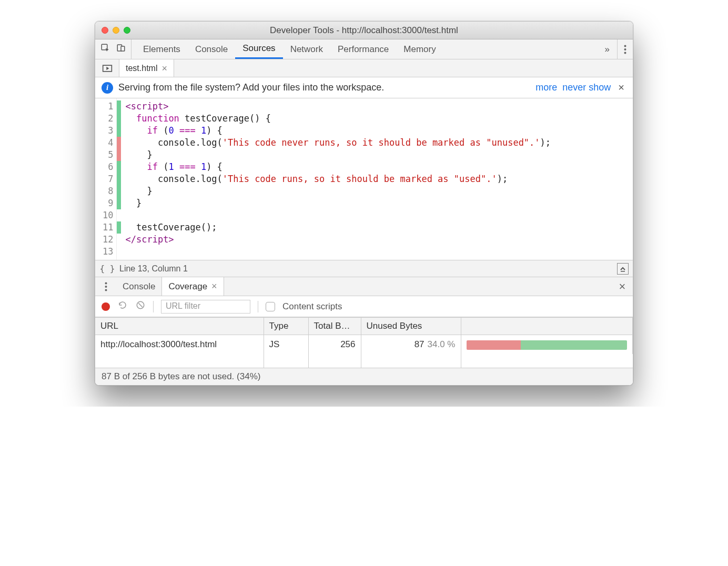 This screenshot has height=566, width=728. I want to click on panel-tab-network: Network, so click(307, 49).